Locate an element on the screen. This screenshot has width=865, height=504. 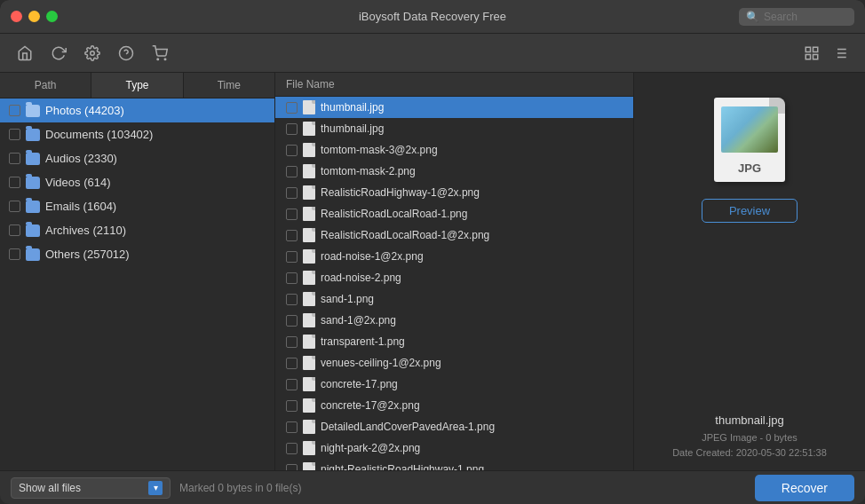
documents-label: Documents (103402) is located at coordinates (155, 135).